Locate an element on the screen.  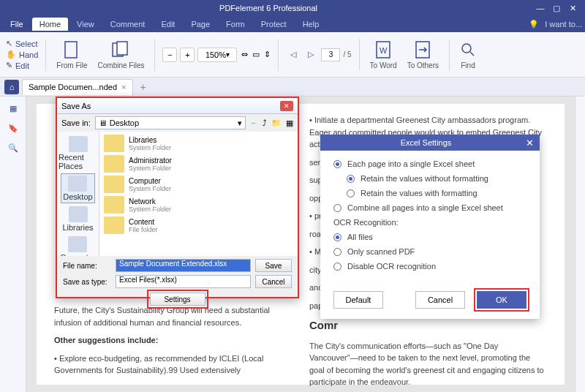
excel-dialog-body: Each page into a single Excel sheet Reta… is located at coordinates (430, 218).